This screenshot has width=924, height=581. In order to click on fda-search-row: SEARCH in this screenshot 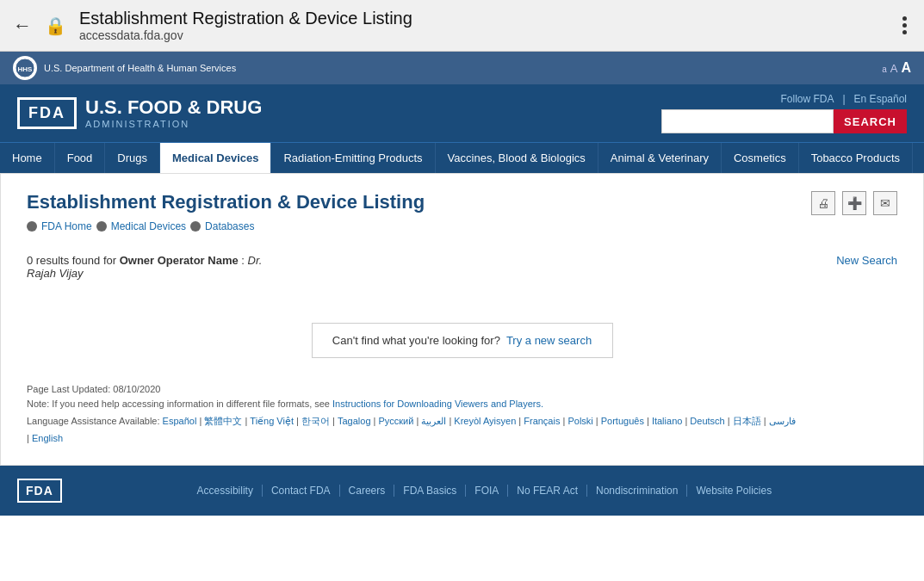, I will do `click(784, 121)`.